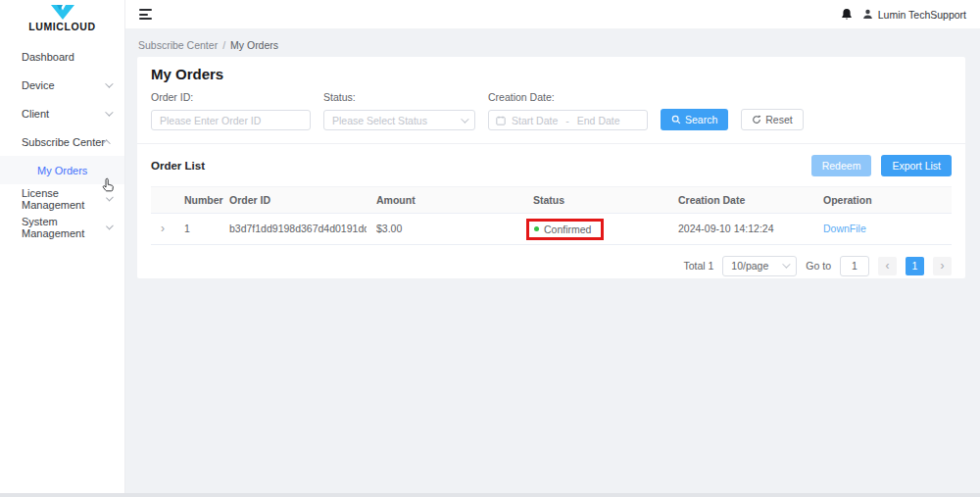 This screenshot has height=497, width=980. Describe the element at coordinates (596, 229) in the screenshot. I see `cell-status: Confirmed` at that location.